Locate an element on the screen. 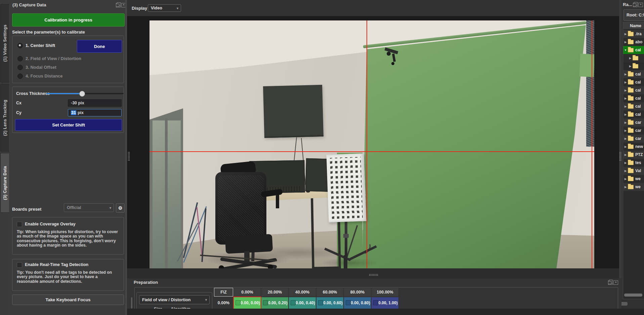  grid-column-header: 100.00% is located at coordinates (385, 292).